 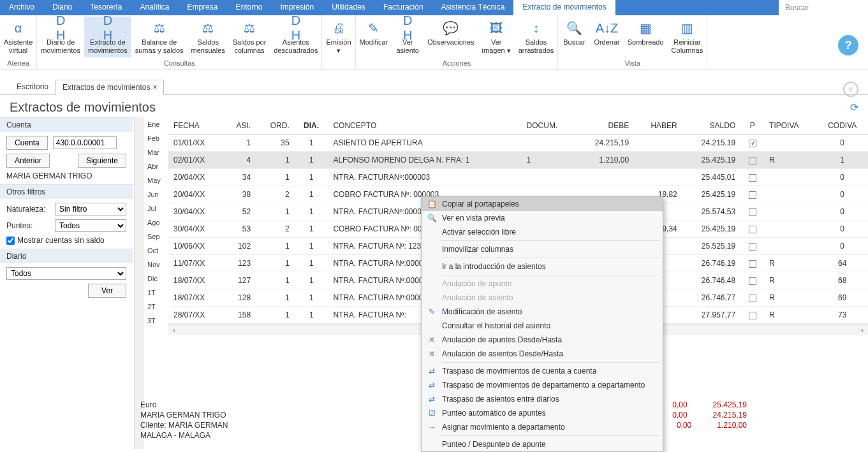 What do you see at coordinates (196, 126) in the screenshot?
I see `col-fecha: FECHA` at bounding box center [196, 126].